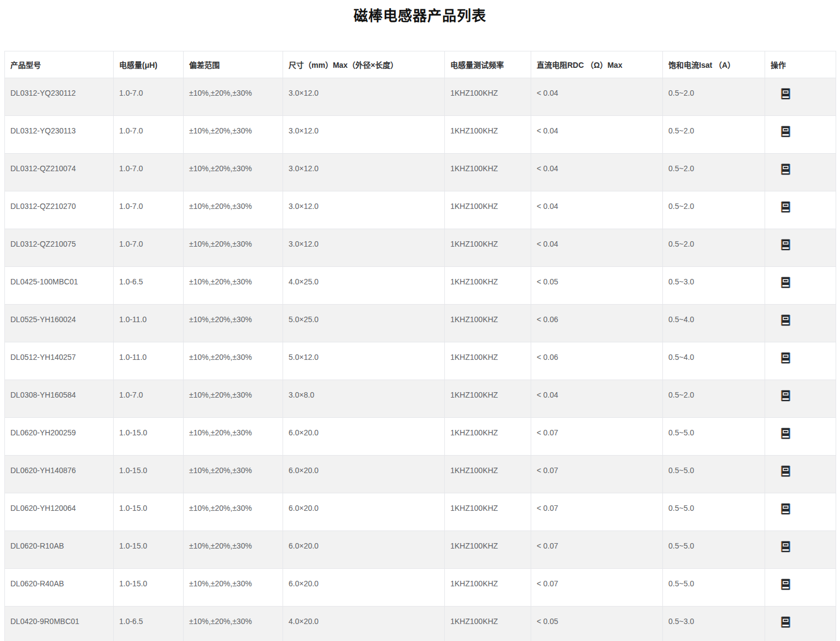  What do you see at coordinates (421, 436) in the screenshot?
I see `table-row: DL0620-YH200259 1.0-15.0 ±10%,±20%,±30% …` at bounding box center [421, 436].